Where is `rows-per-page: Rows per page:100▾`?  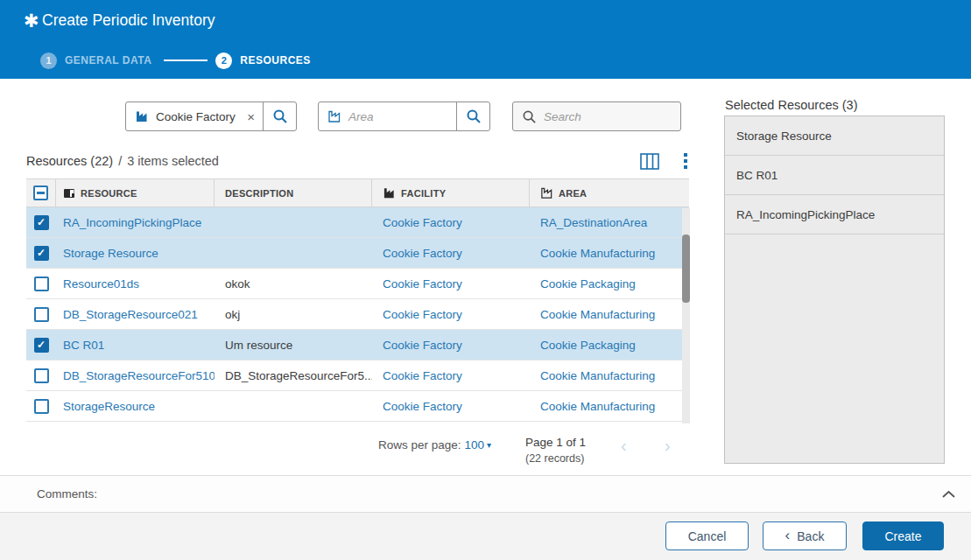
rows-per-page: Rows per page:100▾ is located at coordinates (434, 444).